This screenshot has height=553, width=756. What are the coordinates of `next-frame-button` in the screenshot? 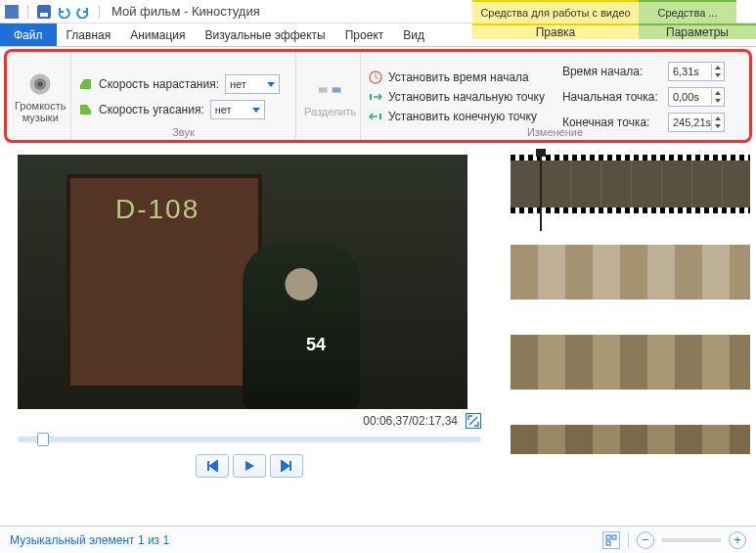 It's located at (287, 466).